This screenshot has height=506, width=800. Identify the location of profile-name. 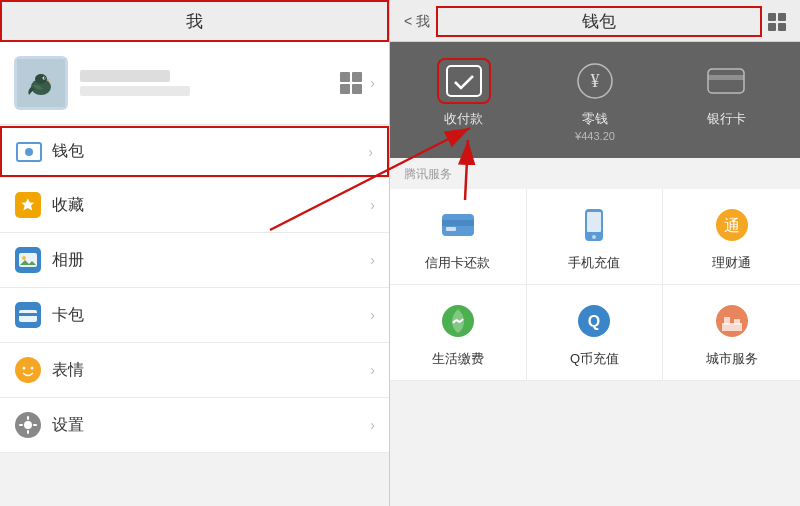
(125, 76).